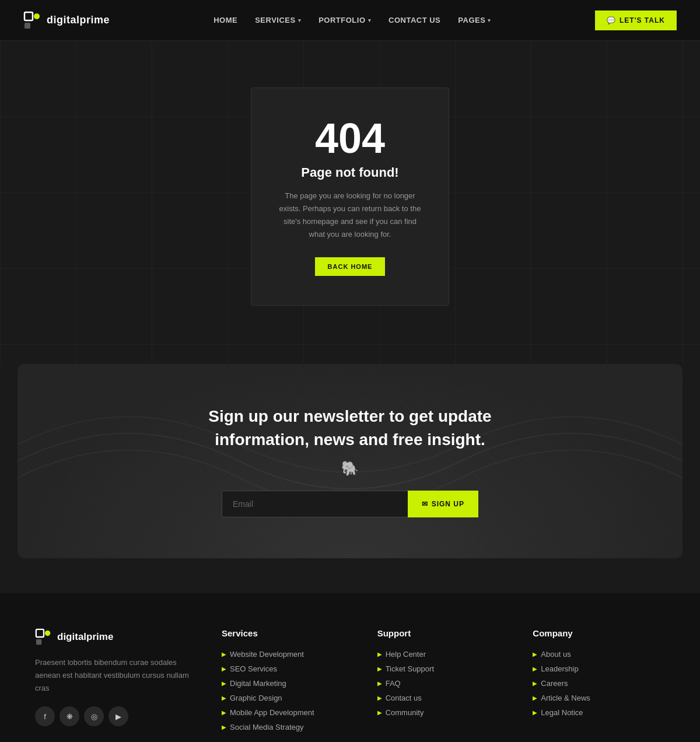  What do you see at coordinates (443, 668) in the screenshot?
I see `list-item: ▶Ticket Support` at bounding box center [443, 668].